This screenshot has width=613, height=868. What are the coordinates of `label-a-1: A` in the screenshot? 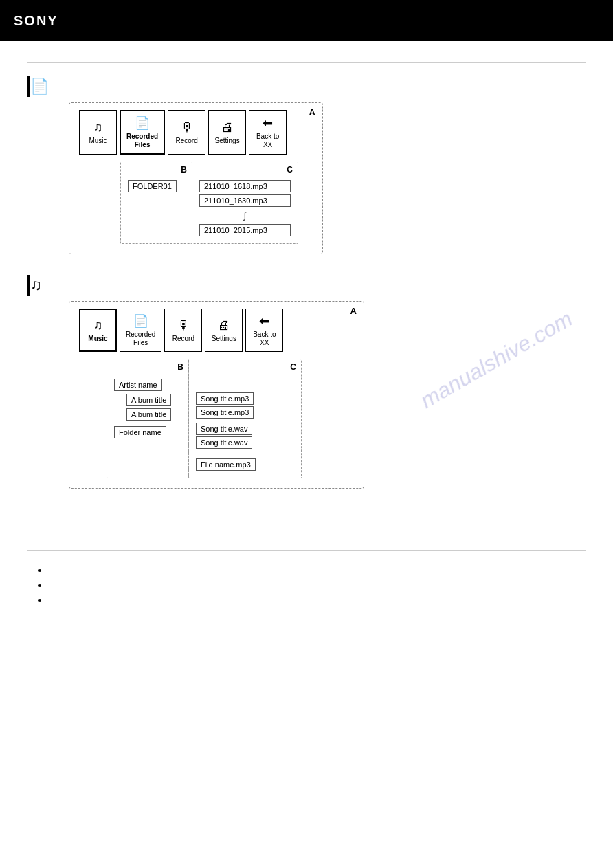 It's located at (312, 113).